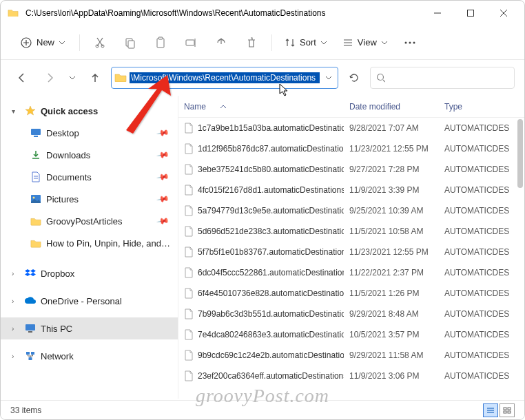  Describe the element at coordinates (261, 149) in the screenshot. I see `file-name-cell: 1d12f965b876dc87.automaticDestination..` at that location.